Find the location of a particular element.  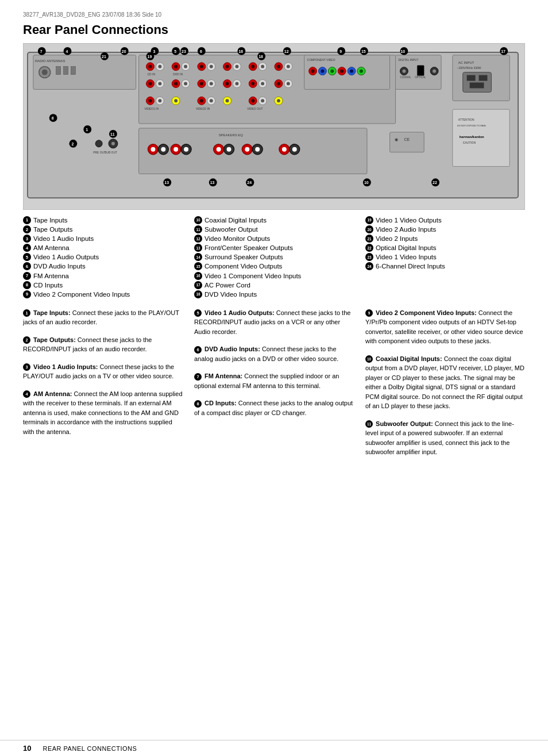

legend-label-16: Video 1 Component Video Inputs is located at coordinates (253, 276).